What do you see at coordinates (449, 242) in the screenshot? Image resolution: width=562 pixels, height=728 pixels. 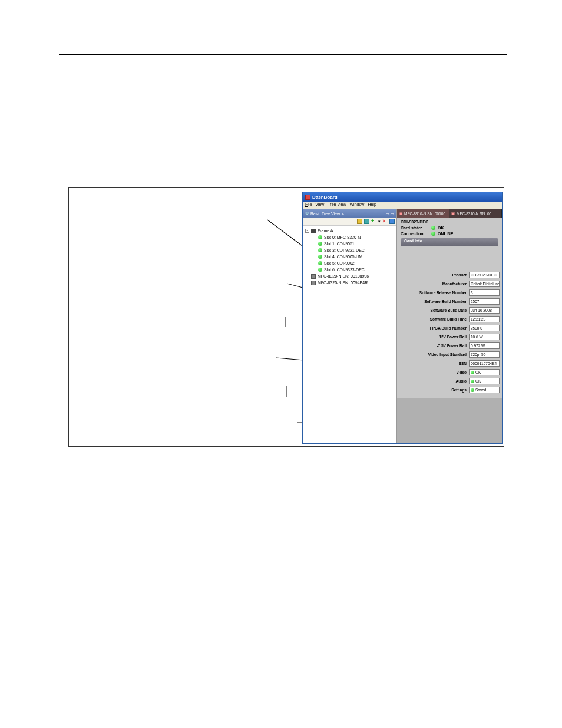 I see `card-info-header: Card Info` at bounding box center [449, 242].